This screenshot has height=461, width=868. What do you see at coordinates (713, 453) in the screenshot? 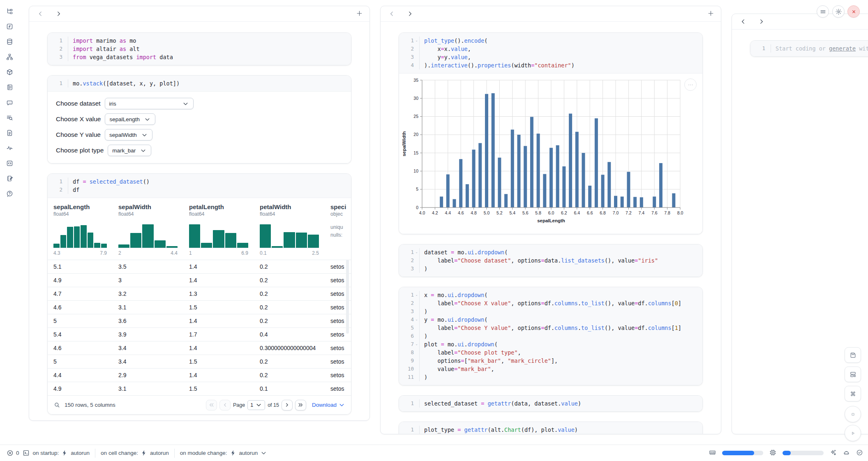
I see `memory-icon` at bounding box center [713, 453].